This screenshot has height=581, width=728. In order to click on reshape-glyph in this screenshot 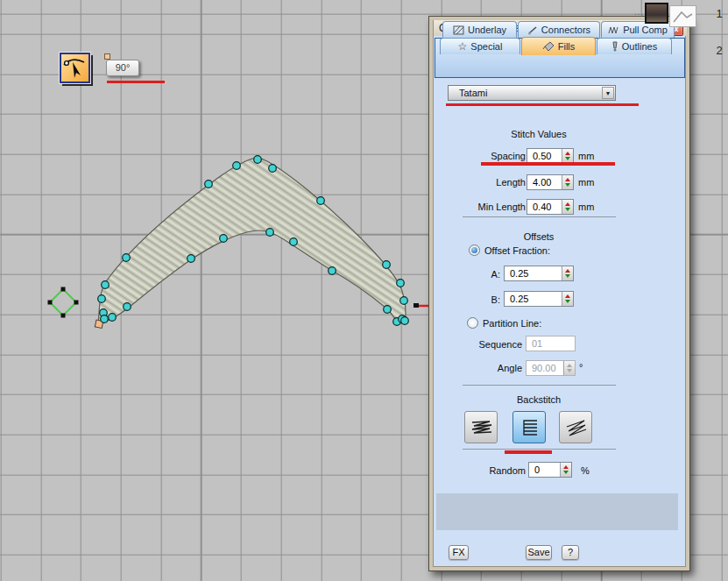, I will do `click(75, 68)`.